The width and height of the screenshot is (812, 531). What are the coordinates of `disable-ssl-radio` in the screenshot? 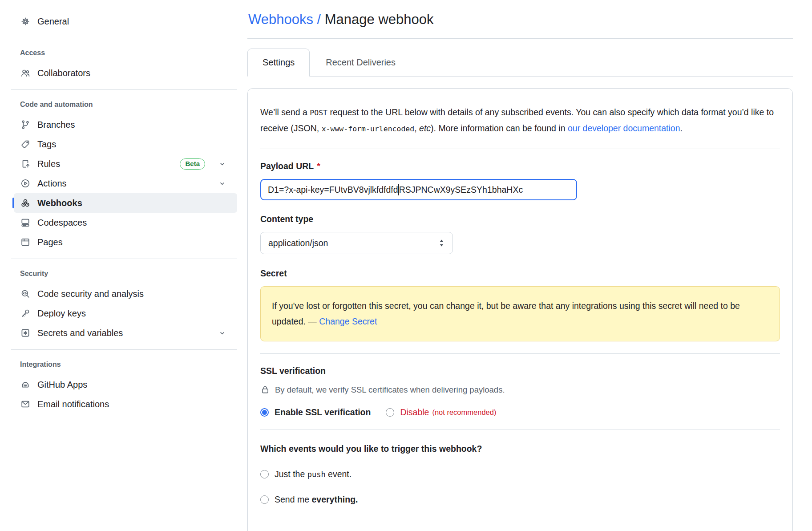 It's located at (390, 412).